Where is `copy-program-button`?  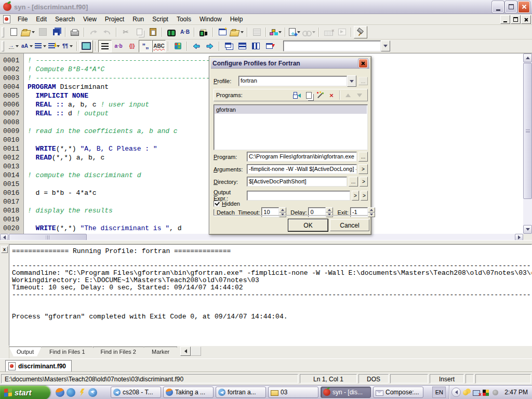
copy-program-button is located at coordinates (309, 95).